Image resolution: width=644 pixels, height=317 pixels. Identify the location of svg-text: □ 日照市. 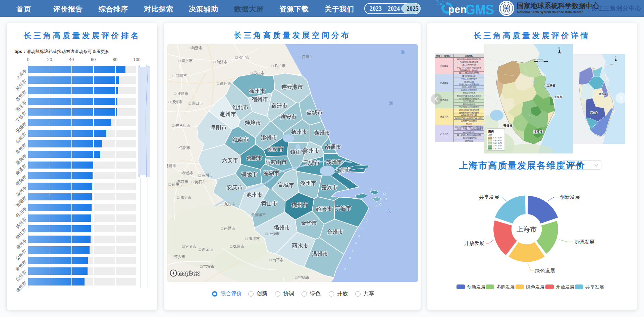
(306, 57).